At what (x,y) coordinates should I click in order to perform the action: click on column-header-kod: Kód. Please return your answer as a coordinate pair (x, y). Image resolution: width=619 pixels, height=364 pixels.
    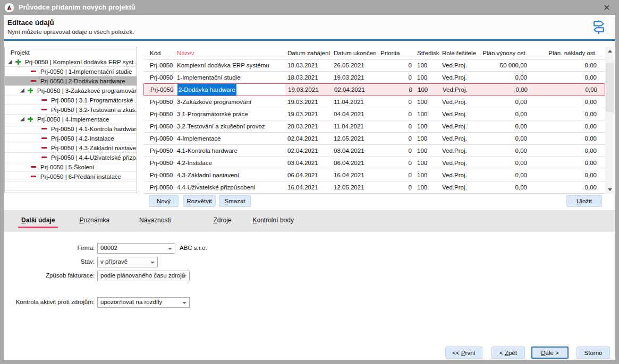
    Looking at the image, I should click on (159, 53).